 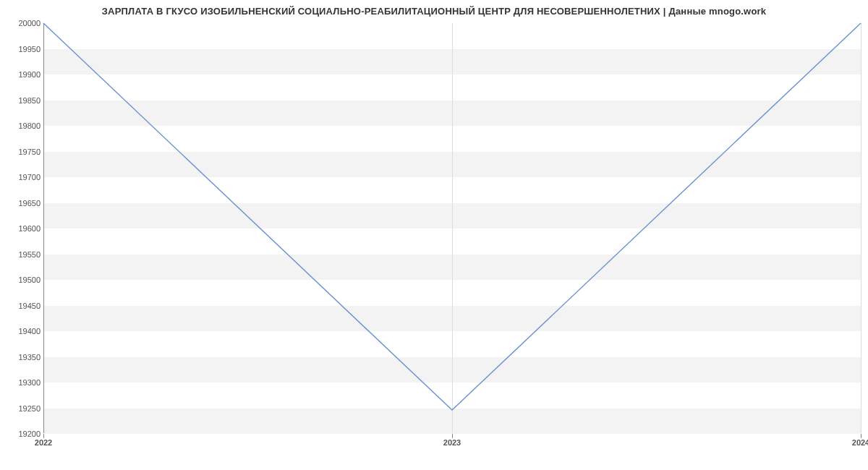 I want to click on x-tick-label: 2024, so click(x=860, y=443).